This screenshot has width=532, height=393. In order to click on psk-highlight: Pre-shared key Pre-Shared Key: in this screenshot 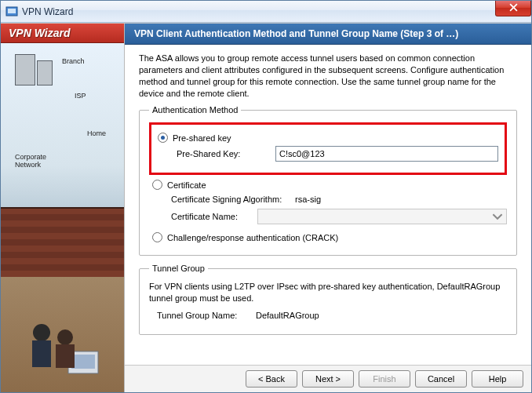, I will do `click(328, 149)`.